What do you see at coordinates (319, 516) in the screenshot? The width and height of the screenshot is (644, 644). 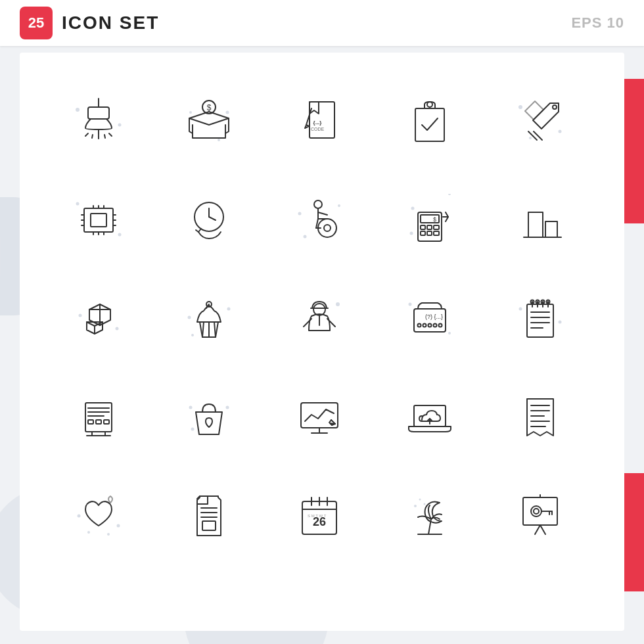 I see `icon-cell-calendar-26: 26 S M T W T` at bounding box center [319, 516].